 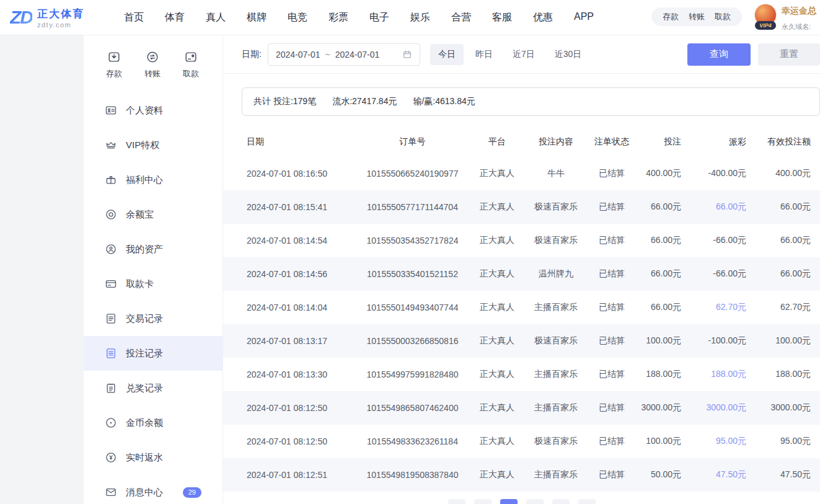 What do you see at coordinates (497, 142) in the screenshot?
I see `col-header-platform: 平台` at bounding box center [497, 142].